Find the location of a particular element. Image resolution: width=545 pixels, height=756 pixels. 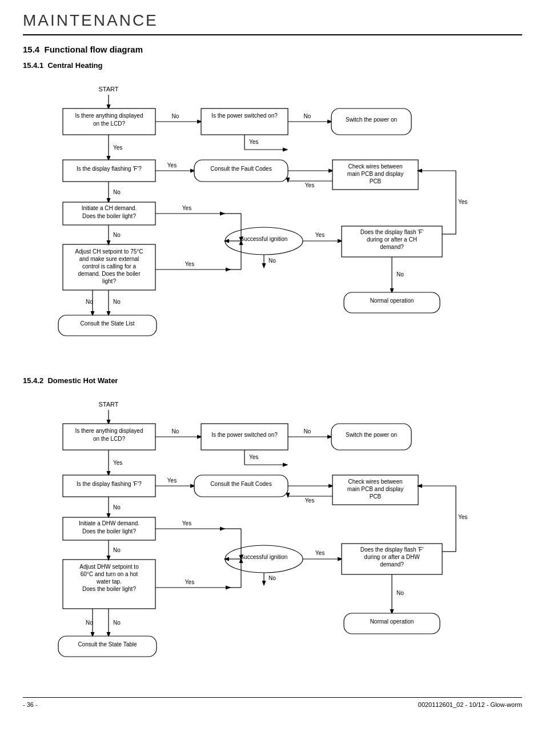

page-header: MAINTENANCE is located at coordinates (272, 23).